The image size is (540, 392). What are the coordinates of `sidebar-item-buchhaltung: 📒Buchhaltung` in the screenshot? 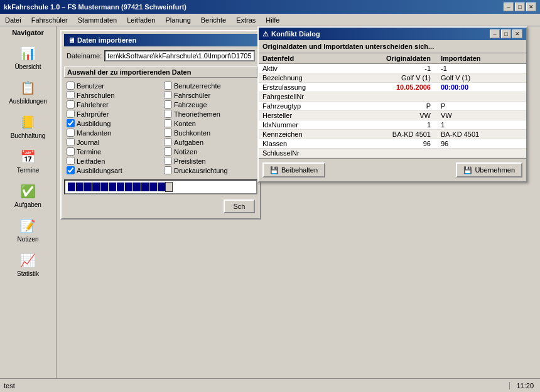 It's located at (28, 125).